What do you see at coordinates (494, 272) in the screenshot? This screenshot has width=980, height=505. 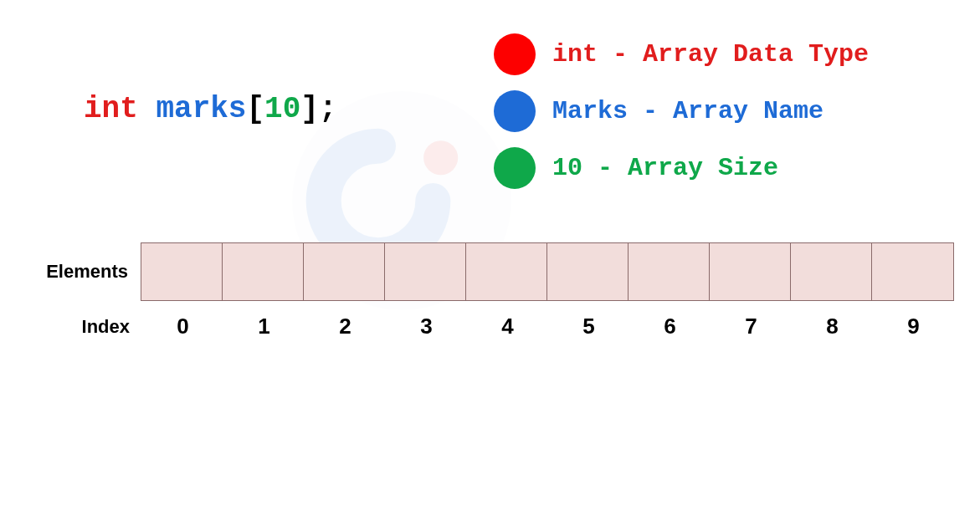 I see `elements-row: Elements` at bounding box center [494, 272].